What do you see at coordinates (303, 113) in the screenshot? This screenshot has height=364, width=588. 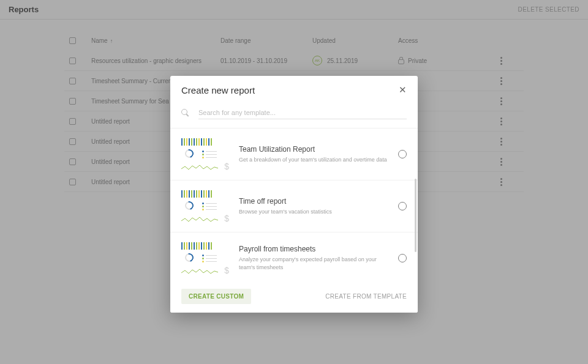 I see `search-input` at bounding box center [303, 113].